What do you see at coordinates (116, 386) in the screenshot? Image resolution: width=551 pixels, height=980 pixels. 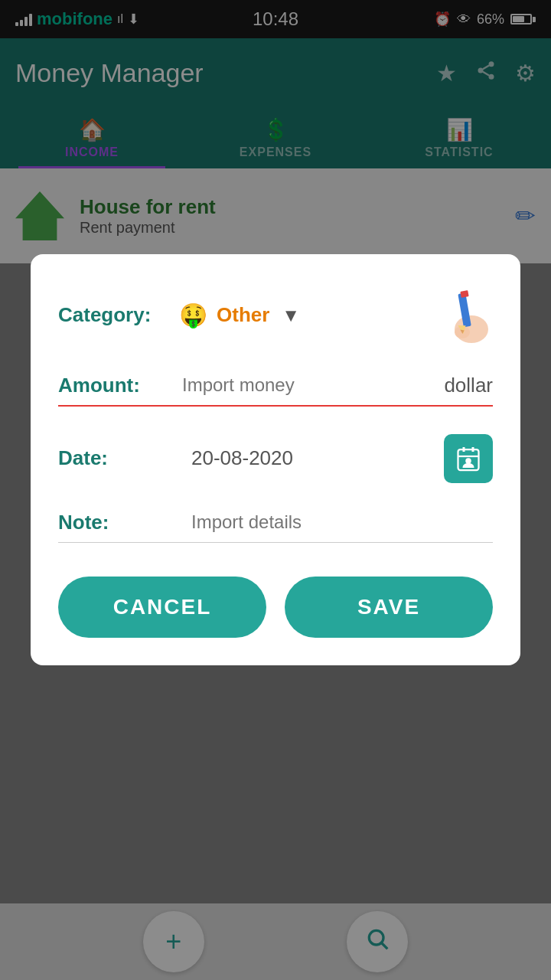 I see `amount-label: Amount:` at bounding box center [116, 386].